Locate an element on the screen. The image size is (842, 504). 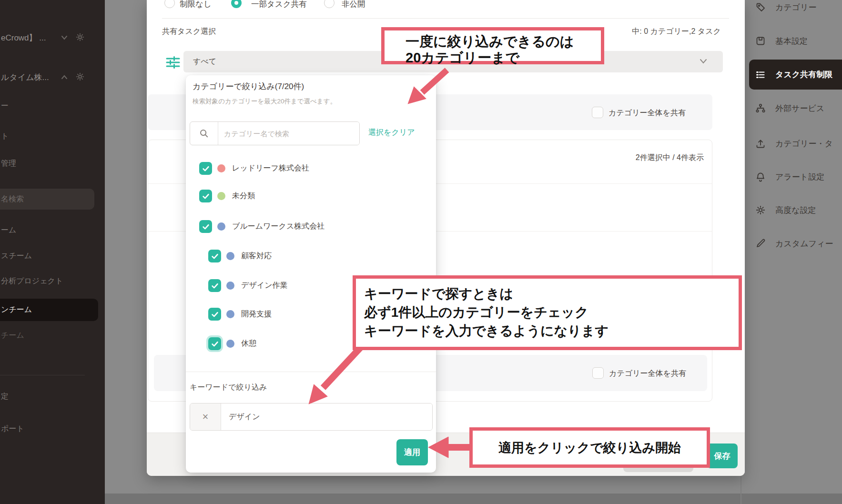
nav-label: 外部サービス is located at coordinates (800, 109).